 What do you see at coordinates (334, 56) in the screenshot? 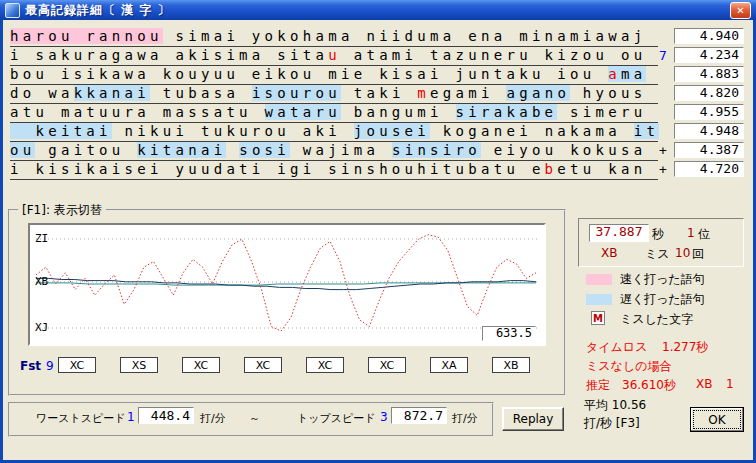
I see `typing-line: i sakuragawa akisima sitau atami tazuner…` at bounding box center [334, 56].